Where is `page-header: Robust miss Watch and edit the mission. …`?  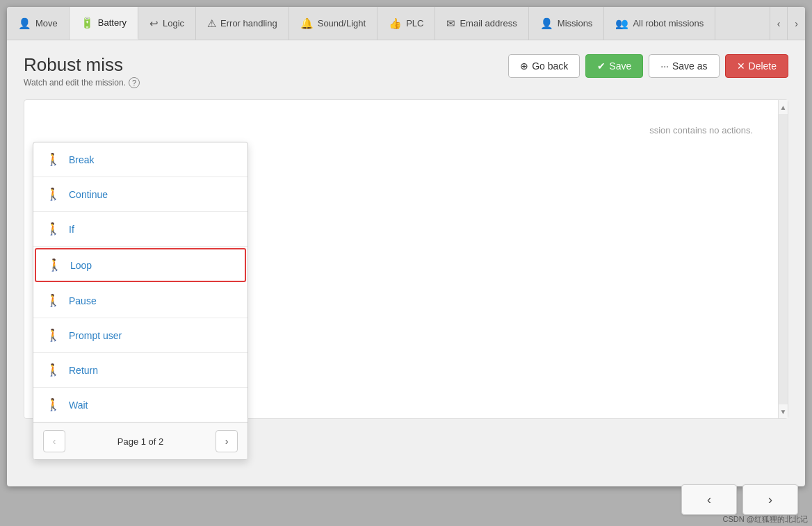 page-header: Robust miss Watch and edit the mission. … is located at coordinates (406, 71).